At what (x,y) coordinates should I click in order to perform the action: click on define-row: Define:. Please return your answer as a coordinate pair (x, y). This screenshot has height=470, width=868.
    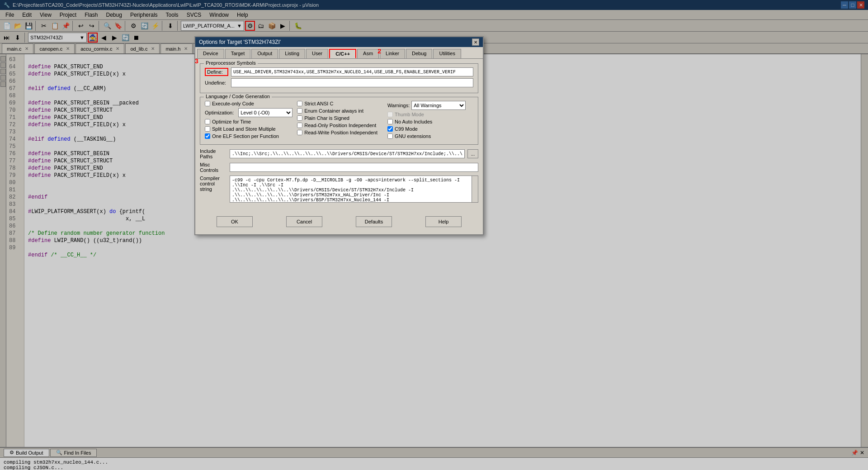
    Looking at the image, I should click on (339, 72).